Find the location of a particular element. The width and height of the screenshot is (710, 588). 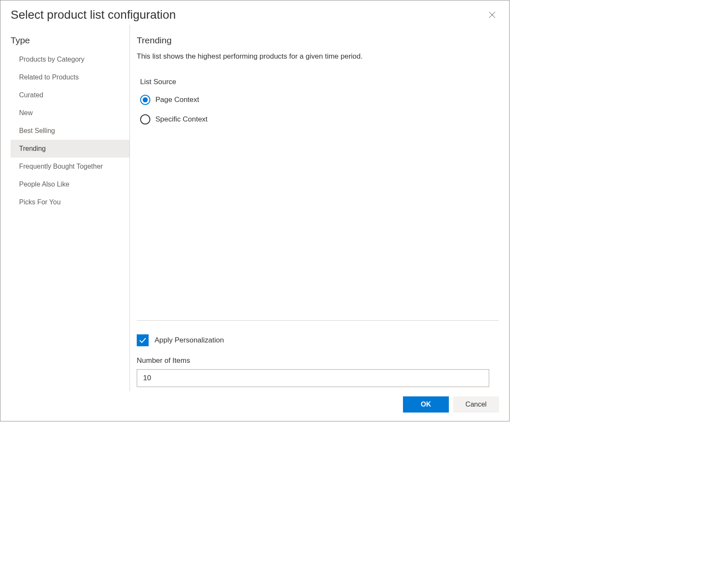

close-icon is located at coordinates (492, 15).